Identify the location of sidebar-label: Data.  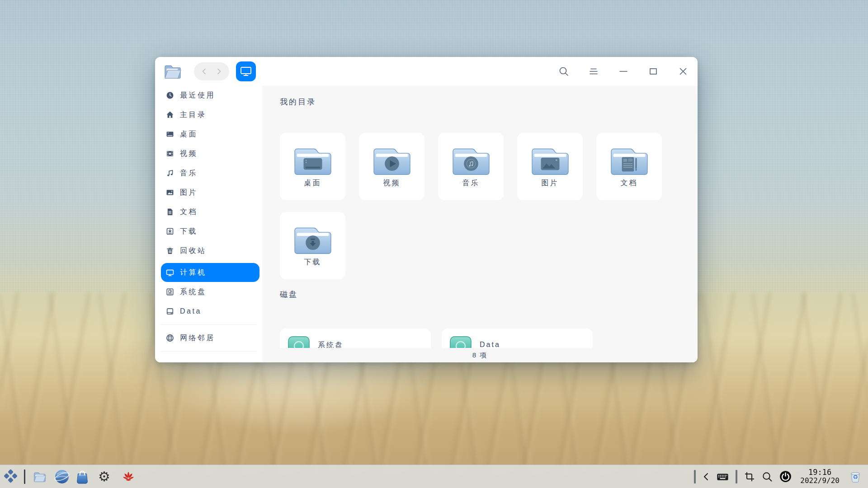
(191, 311).